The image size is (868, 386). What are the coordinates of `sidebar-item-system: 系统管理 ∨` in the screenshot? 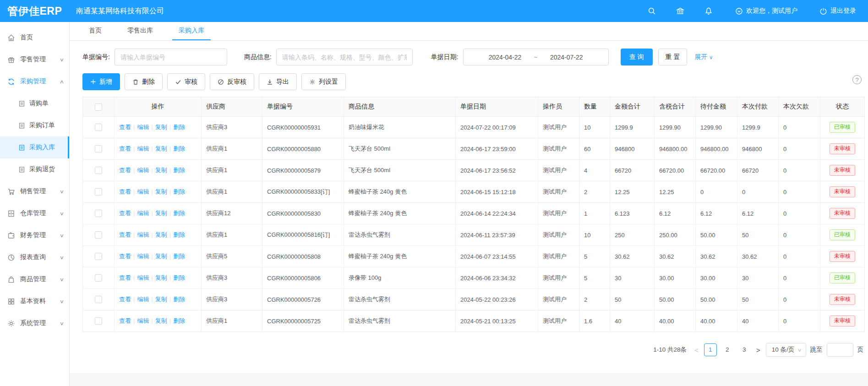 It's located at (35, 323).